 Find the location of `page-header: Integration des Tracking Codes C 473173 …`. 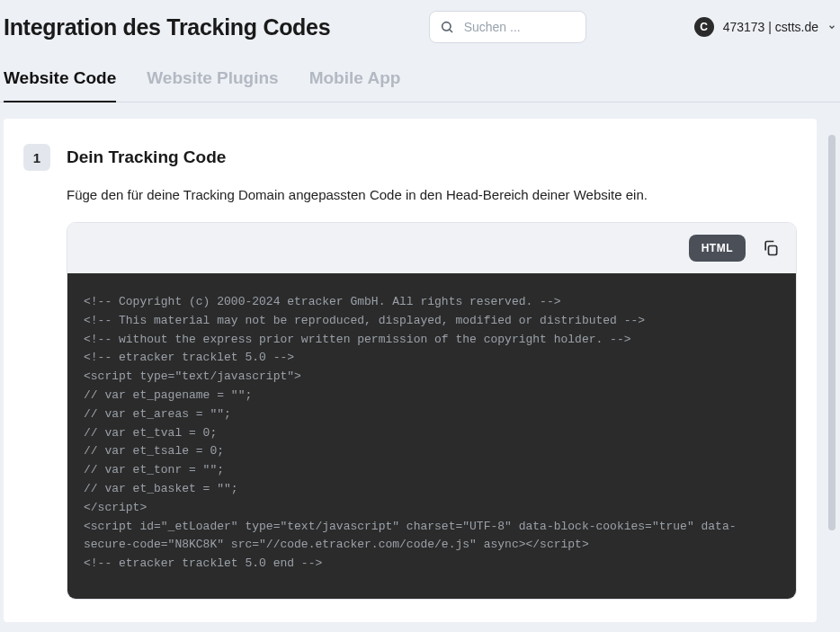

page-header: Integration des Tracking Codes C 473173 … is located at coordinates (420, 30).